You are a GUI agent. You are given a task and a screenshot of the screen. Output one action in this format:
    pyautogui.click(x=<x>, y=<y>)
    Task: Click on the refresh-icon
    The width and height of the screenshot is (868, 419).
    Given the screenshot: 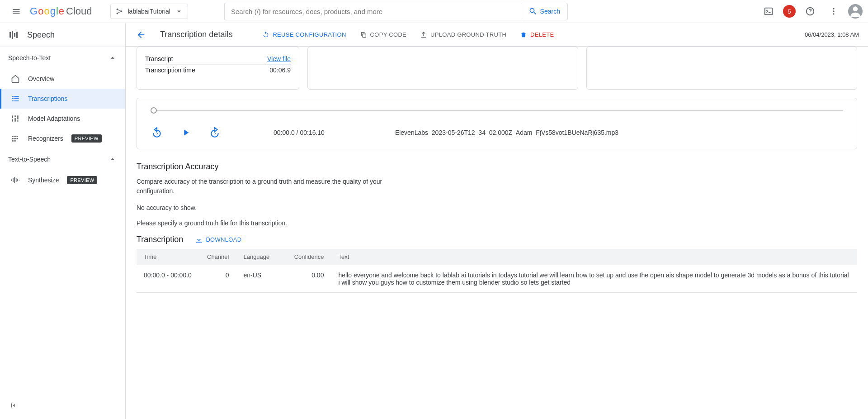 What is the action you would take?
    pyautogui.click(x=266, y=35)
    